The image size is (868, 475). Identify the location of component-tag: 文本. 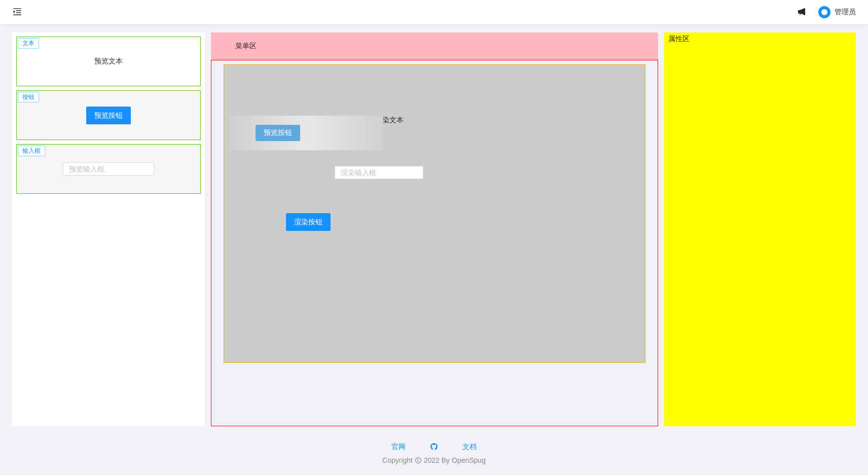
(28, 44).